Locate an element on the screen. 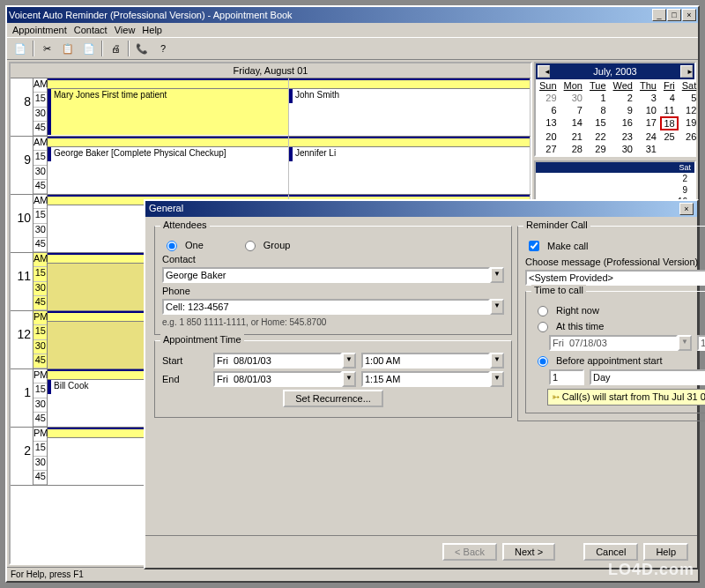 The width and height of the screenshot is (705, 588). cal-day: 15 is located at coordinates (597, 123).